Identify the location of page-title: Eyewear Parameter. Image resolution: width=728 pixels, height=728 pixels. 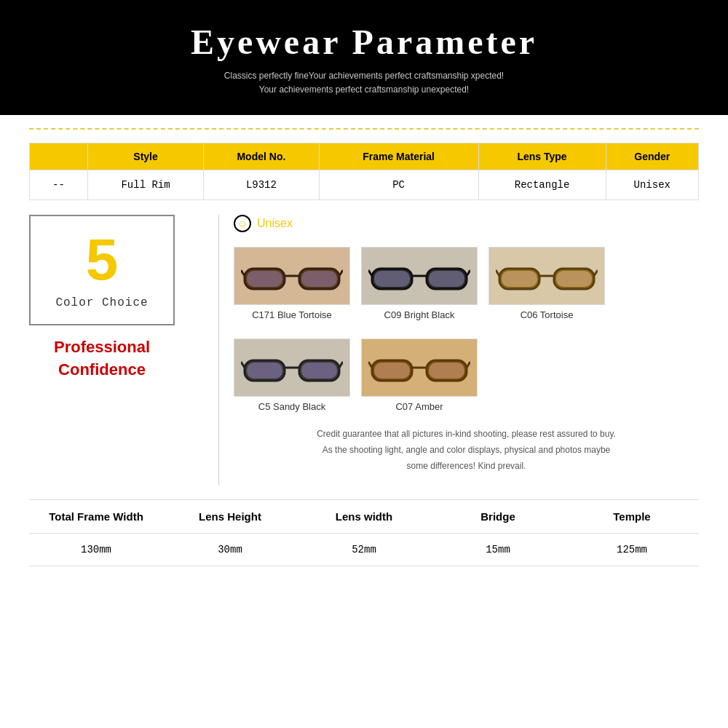
(364, 42).